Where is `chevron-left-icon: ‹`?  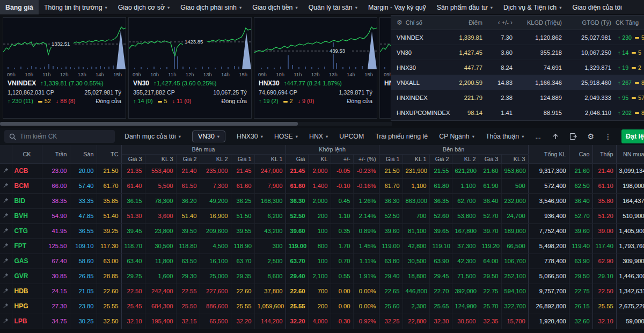 chevron-left-icon: ‹ is located at coordinates (499, 23).